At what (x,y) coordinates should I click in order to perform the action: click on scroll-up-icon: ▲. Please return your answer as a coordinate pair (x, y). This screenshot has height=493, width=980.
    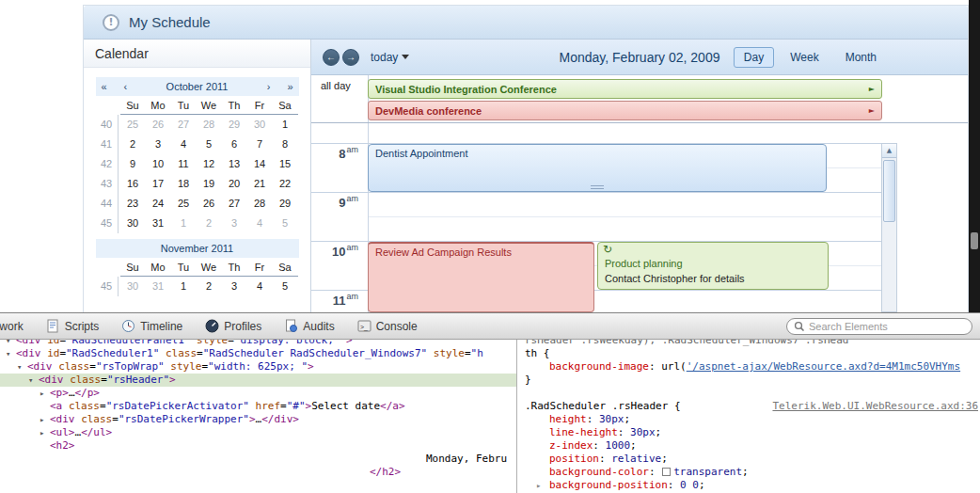
    Looking at the image, I should click on (890, 151).